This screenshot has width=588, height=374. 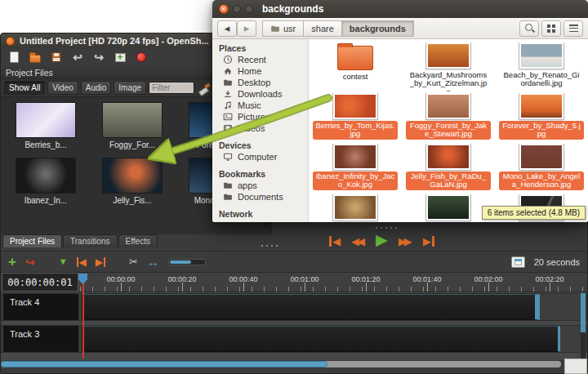 What do you see at coordinates (333, 289) in the screenshot?
I see `ruler-ticks` at bounding box center [333, 289].